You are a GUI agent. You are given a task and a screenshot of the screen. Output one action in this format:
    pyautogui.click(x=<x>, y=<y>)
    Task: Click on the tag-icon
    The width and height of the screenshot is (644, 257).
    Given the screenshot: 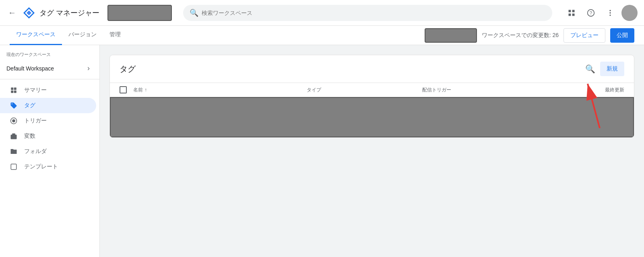 What is the action you would take?
    pyautogui.click(x=14, y=106)
    